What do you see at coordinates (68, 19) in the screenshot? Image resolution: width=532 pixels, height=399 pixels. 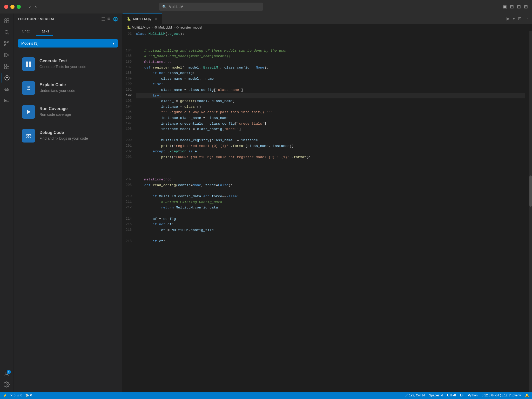 I see `sidebar-header: TESTGURU: VERIFAI ☰ ⧉ 🌐` at bounding box center [68, 19].